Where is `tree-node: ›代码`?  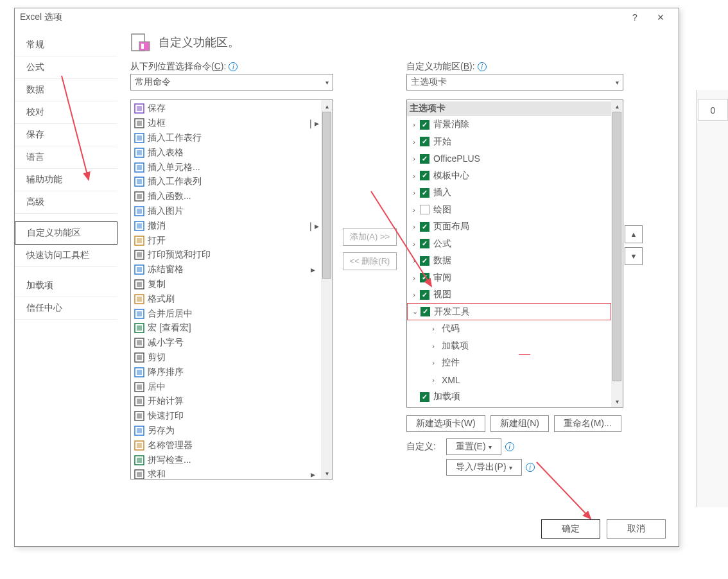
tree-node: ›代码 is located at coordinates (509, 329).